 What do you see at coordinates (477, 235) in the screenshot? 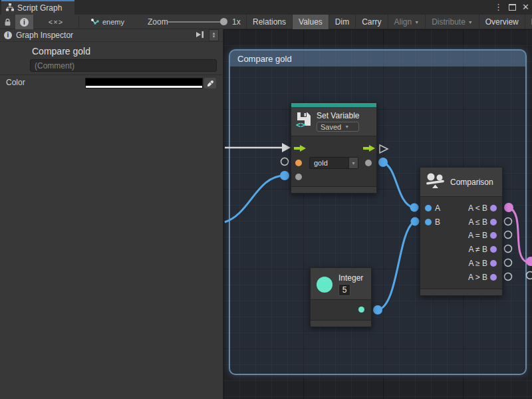
I see `output-label: A = B` at bounding box center [477, 235].